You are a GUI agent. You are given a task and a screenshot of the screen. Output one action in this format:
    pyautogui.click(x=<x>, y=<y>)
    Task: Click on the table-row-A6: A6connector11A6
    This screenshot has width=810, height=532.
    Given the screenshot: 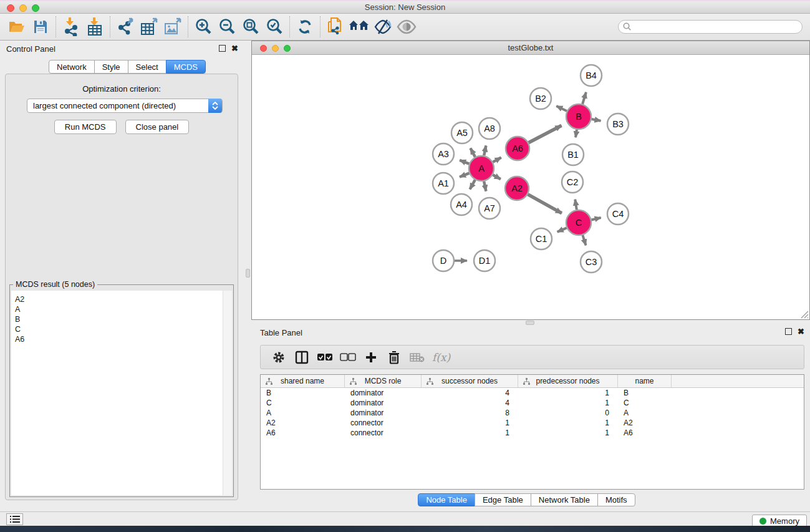 What is the action you would take?
    pyautogui.click(x=533, y=433)
    